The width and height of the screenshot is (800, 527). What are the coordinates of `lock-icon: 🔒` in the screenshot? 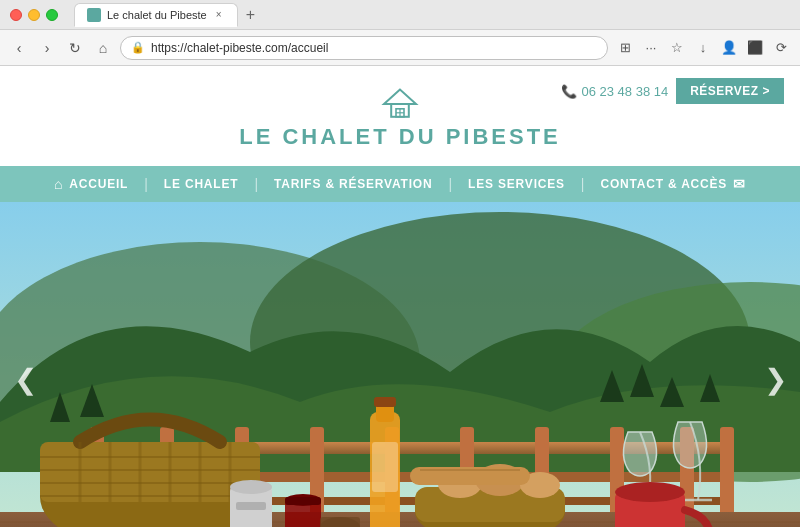 It's located at (138, 48).